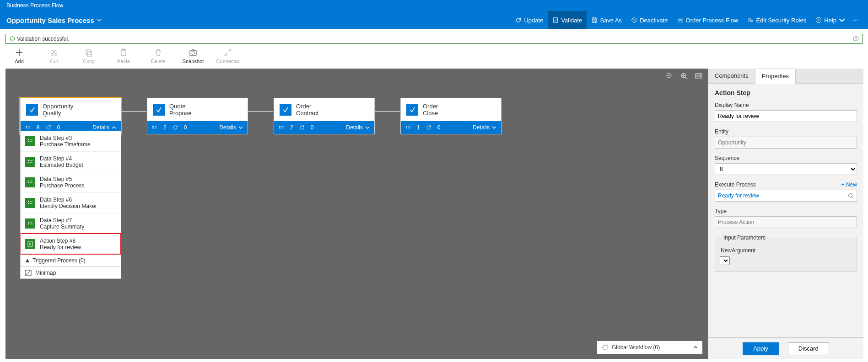  I want to click on execute-process-new-link: + New, so click(849, 185).